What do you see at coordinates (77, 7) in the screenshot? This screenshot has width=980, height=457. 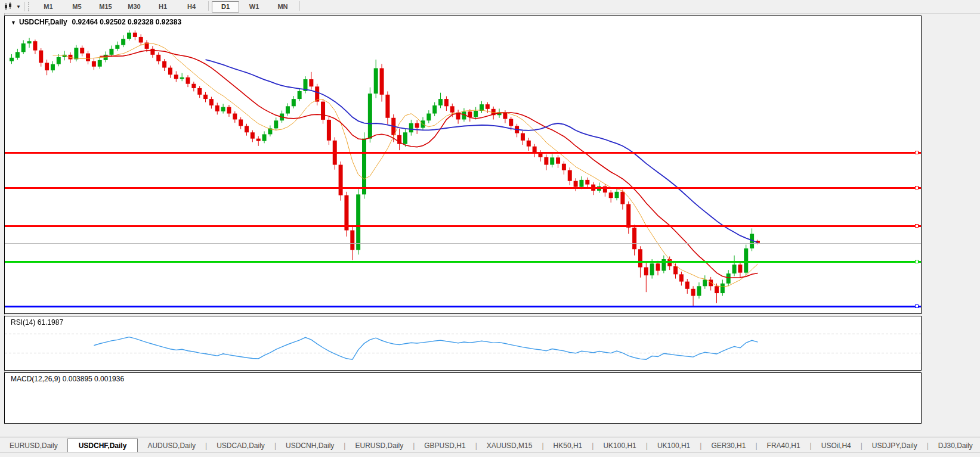 I see `timeframe-button-m5: M5` at bounding box center [77, 7].